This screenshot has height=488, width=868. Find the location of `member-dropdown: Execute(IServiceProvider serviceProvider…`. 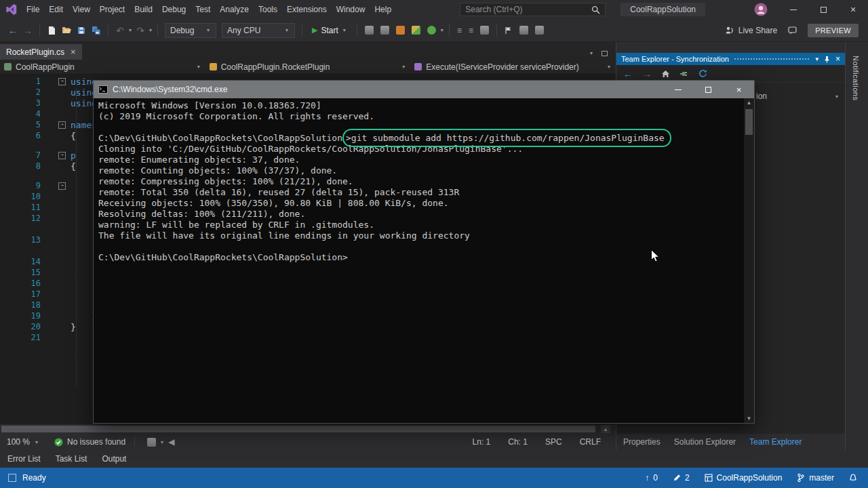

member-dropdown: Execute(IServiceProvider serviceProvider… is located at coordinates (513, 67).